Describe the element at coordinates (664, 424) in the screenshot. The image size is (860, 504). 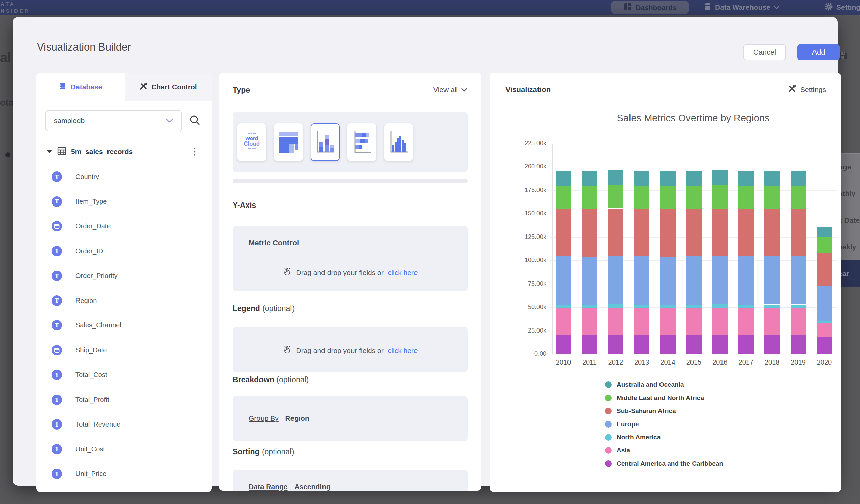
I see `legend-item: Europe` at that location.